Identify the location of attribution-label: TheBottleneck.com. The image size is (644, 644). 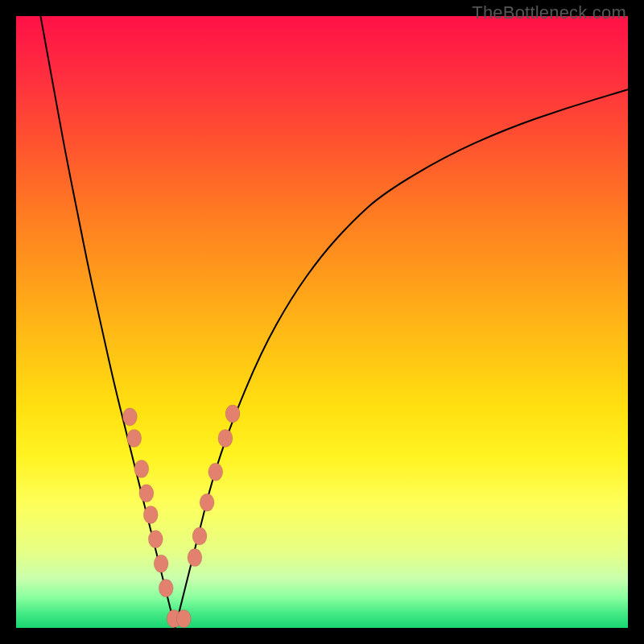
(549, 13).